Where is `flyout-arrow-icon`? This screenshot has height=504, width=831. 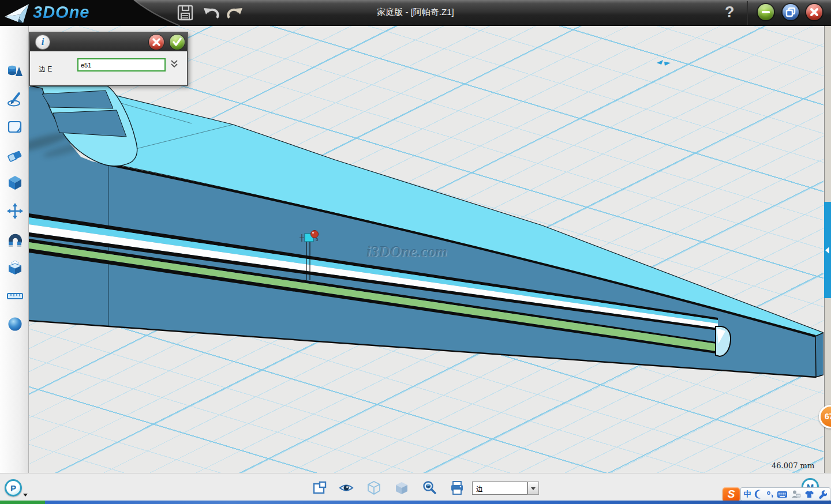 flyout-arrow-icon is located at coordinates (828, 250).